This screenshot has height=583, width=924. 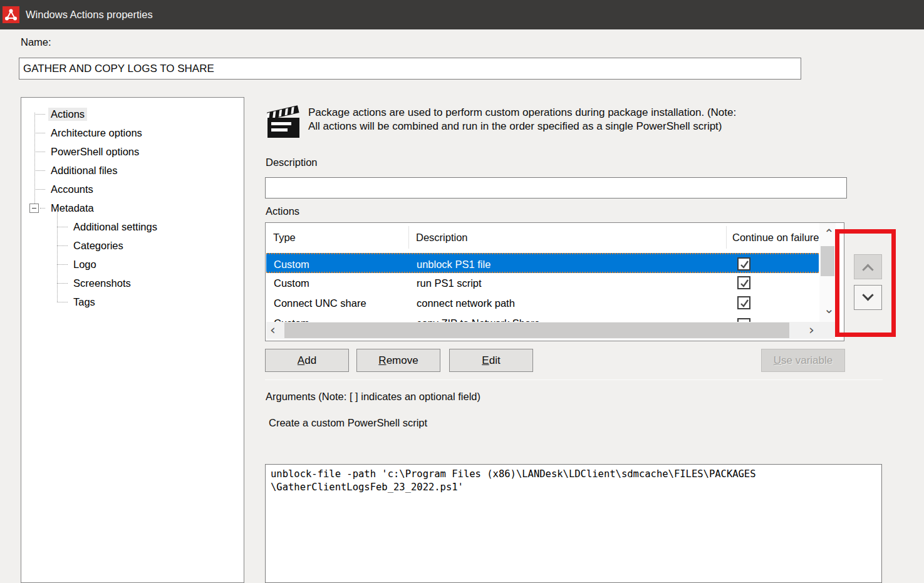 I want to click on scroll-right-icon: ›, so click(x=812, y=330).